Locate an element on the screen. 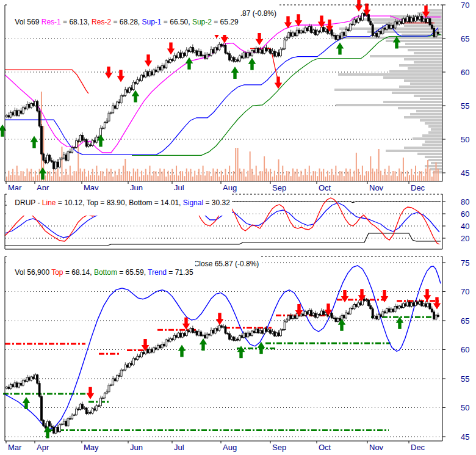 The width and height of the screenshot is (476, 455). top-level-value: = 68.14, is located at coordinates (79, 272).